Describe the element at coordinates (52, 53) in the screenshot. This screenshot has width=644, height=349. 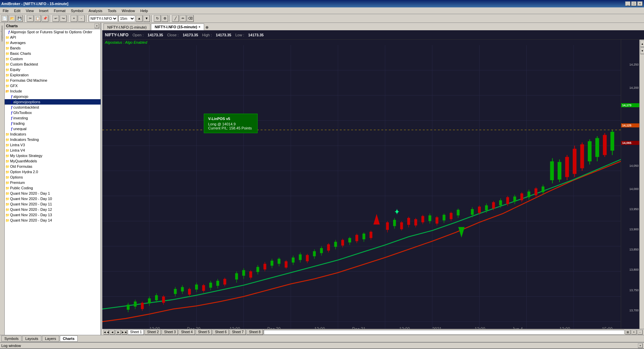
I see `tree-item-4: 📁Basic Charts` at that location.